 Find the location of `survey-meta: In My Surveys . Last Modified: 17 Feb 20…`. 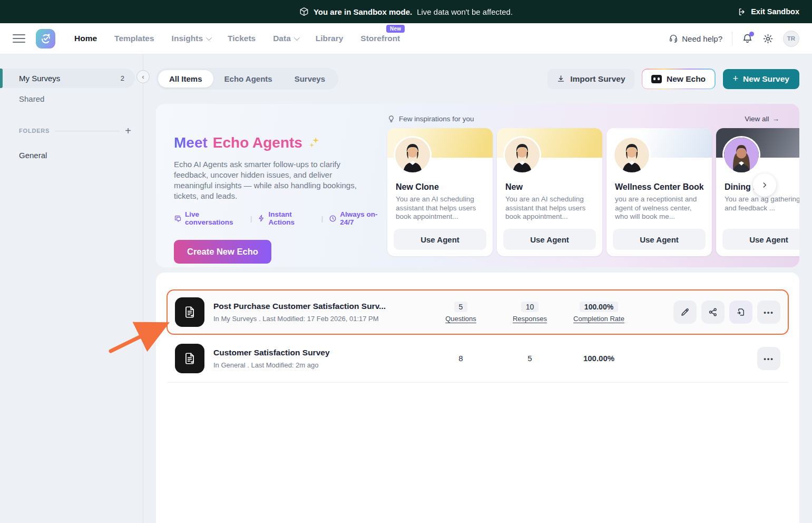

survey-meta: In My Surveys . Last Modified: 17 Feb 20… is located at coordinates (320, 318).